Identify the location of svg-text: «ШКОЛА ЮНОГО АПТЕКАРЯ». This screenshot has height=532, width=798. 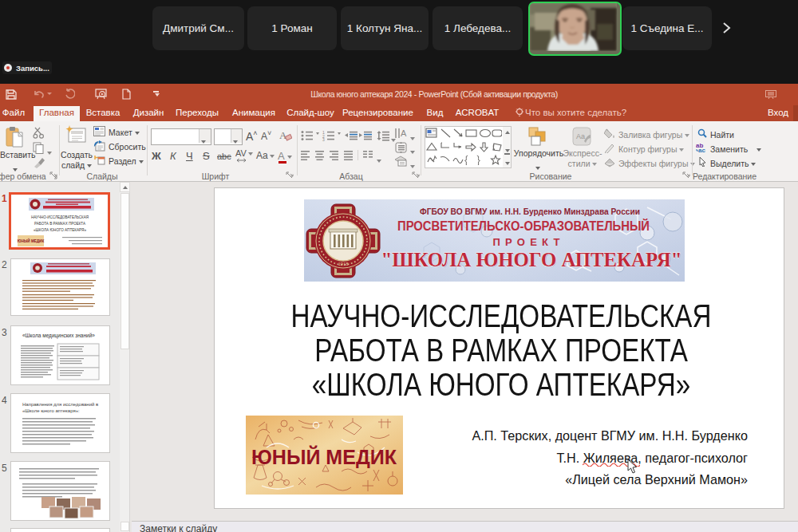
(60, 230).